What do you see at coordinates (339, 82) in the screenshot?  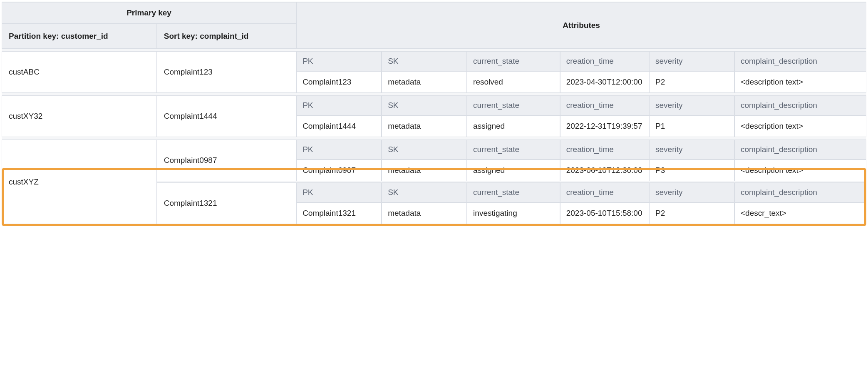 I see `cell-pk: Complaint123` at bounding box center [339, 82].